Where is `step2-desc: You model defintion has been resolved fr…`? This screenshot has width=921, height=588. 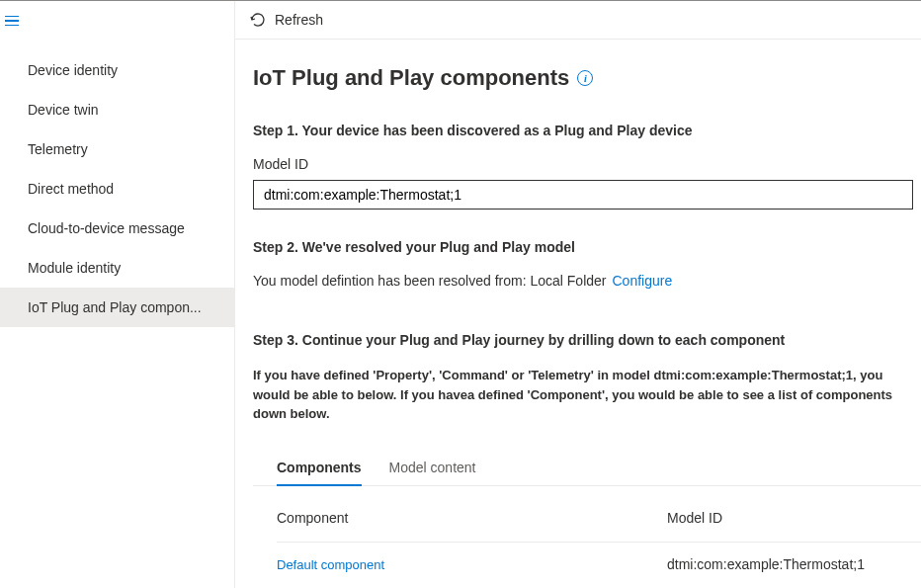 step2-desc: You model defintion has been resolved fr… is located at coordinates (429, 281).